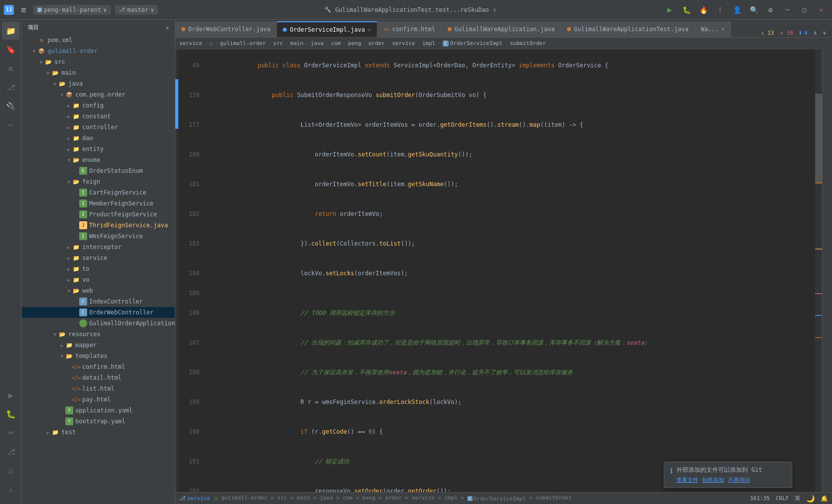 The height and width of the screenshot is (504, 832). I want to click on folder-com-peng-order: ▼ 📦 com.peng.order, so click(98, 95).